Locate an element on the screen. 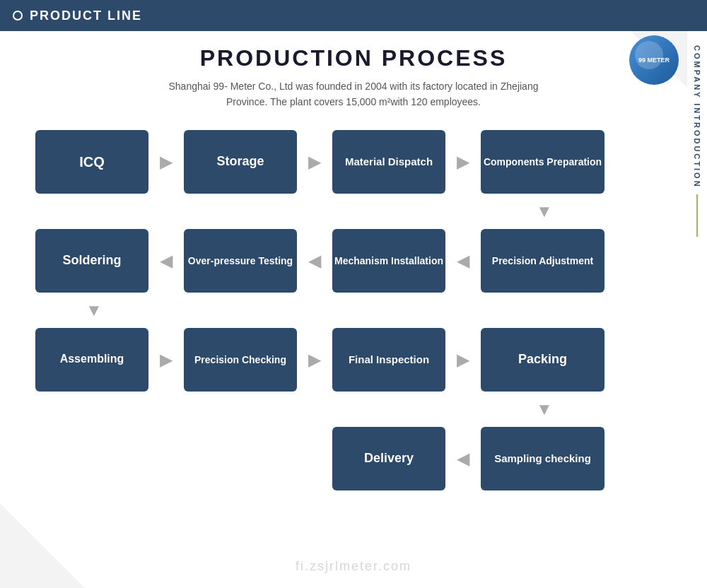  header-circle-icon is located at coordinates (18, 16).